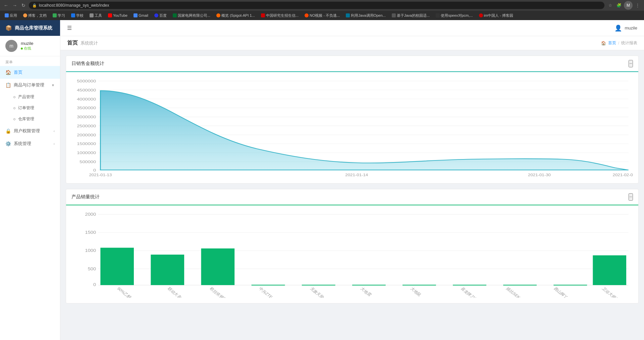 The height and width of the screenshot is (340, 644). I want to click on sidebar-item-system-mgmt: ⚙️ 系统管理 ‹, so click(30, 144).